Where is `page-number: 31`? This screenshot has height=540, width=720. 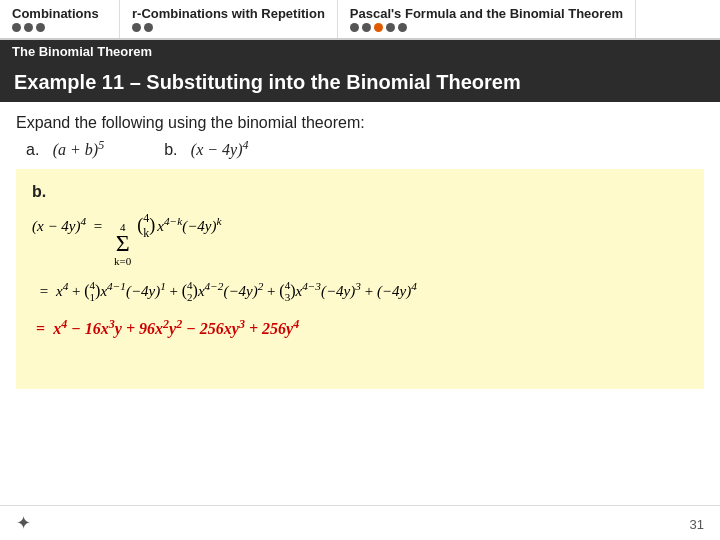
page-number: 31 is located at coordinates (697, 524).